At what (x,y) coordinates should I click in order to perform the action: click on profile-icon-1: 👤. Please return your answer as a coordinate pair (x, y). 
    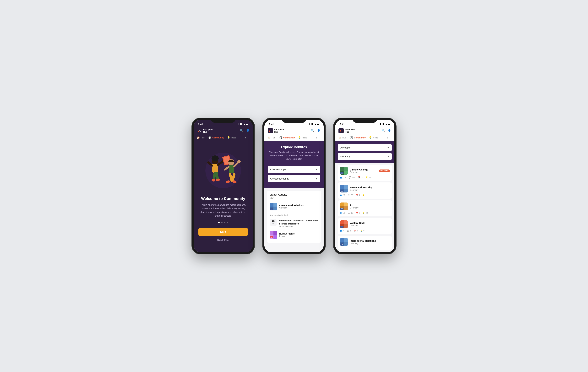
    Looking at the image, I should click on (248, 131).